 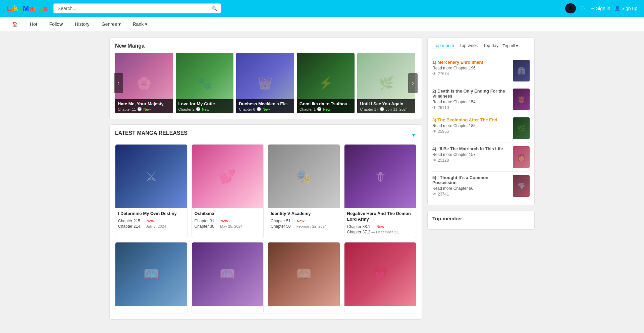 What do you see at coordinates (471, 155) in the screenshot?
I see `rank-read-more-3: Read more Chapter 157` at bounding box center [471, 155].